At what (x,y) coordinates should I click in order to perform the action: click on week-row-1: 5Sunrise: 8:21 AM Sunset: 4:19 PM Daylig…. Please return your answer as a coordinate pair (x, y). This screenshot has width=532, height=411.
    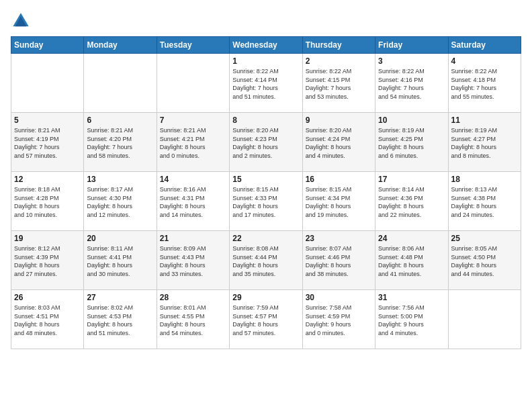
    Looking at the image, I should click on (266, 142).